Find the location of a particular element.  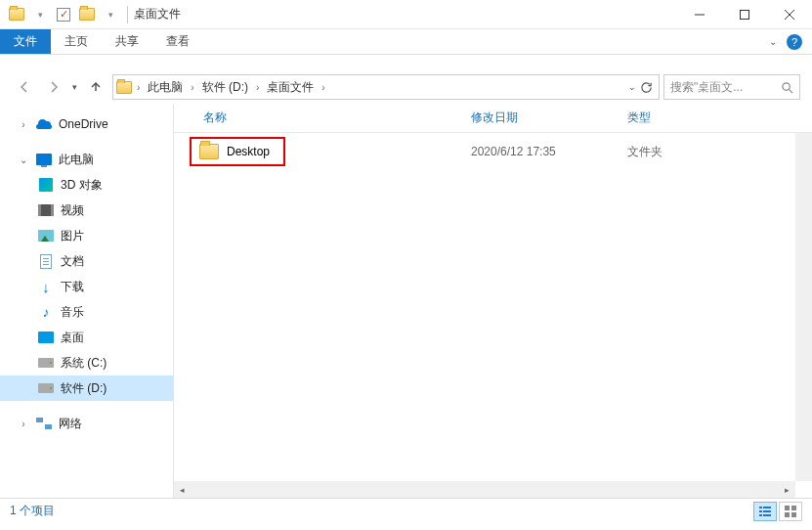

tree-label: 图片 is located at coordinates (72, 237).